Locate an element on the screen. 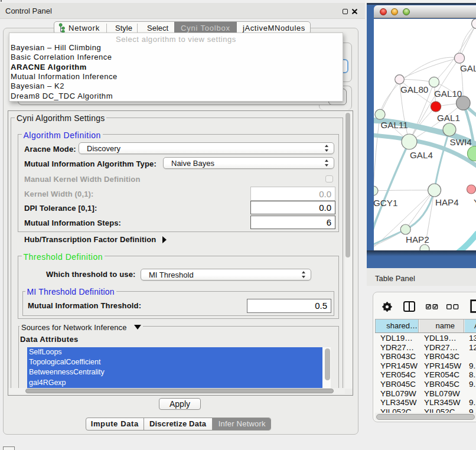  svg-text: SWI4 is located at coordinates (461, 142).